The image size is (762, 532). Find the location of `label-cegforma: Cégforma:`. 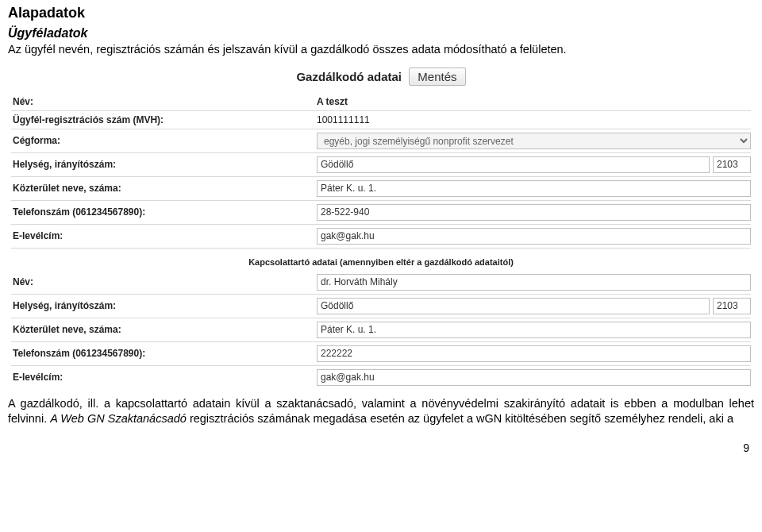

label-cegforma: Cégforma: is located at coordinates (164, 141).